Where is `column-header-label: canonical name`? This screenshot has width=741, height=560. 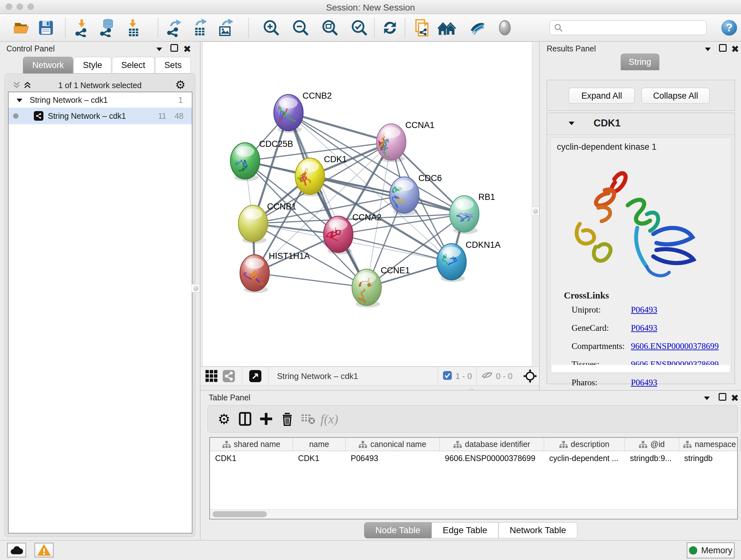 column-header-label: canonical name is located at coordinates (398, 444).